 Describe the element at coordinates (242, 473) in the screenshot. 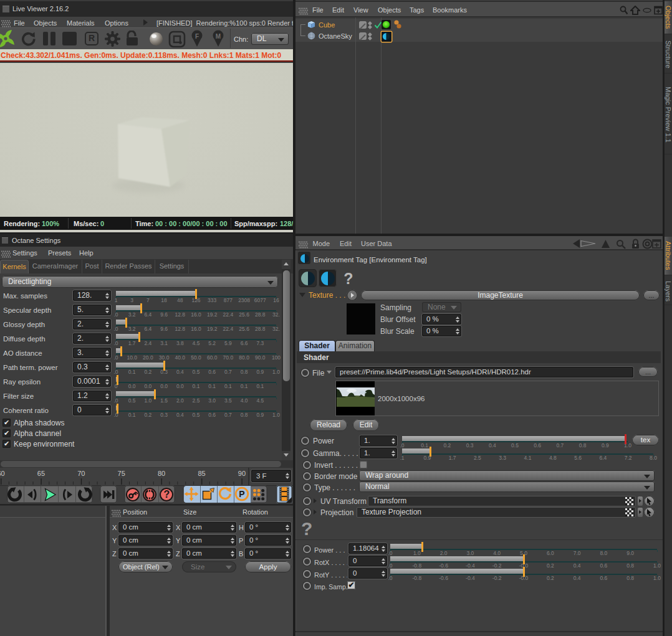

I see `svg-text: 90` at that location.